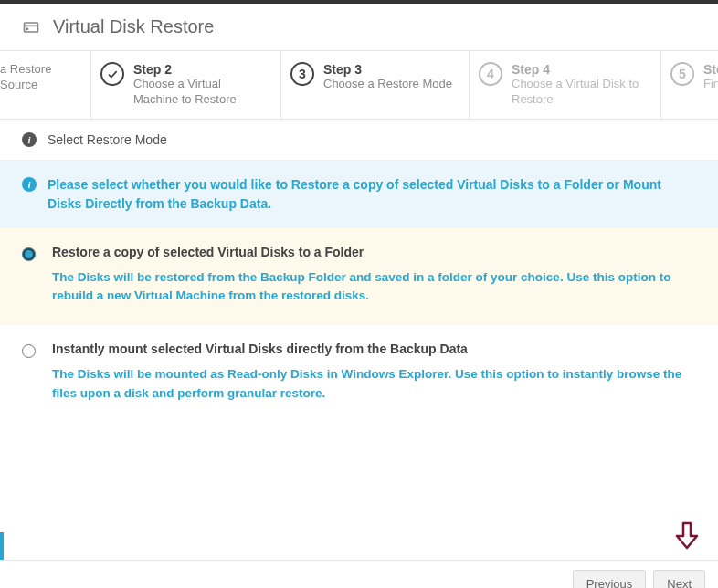 The width and height of the screenshot is (718, 588). Describe the element at coordinates (108, 140) in the screenshot. I see `section-heading: Select Restore Mode` at that location.